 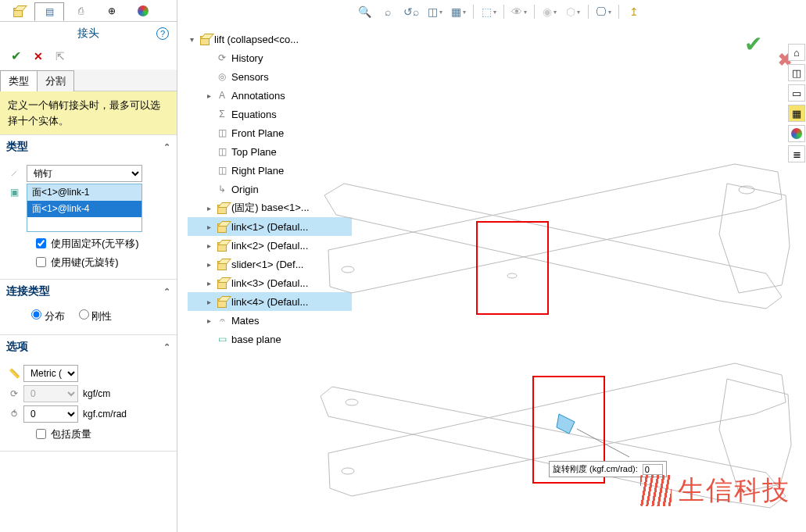 What do you see at coordinates (60, 56) in the screenshot?
I see `pin-button: ⇱` at bounding box center [60, 56].